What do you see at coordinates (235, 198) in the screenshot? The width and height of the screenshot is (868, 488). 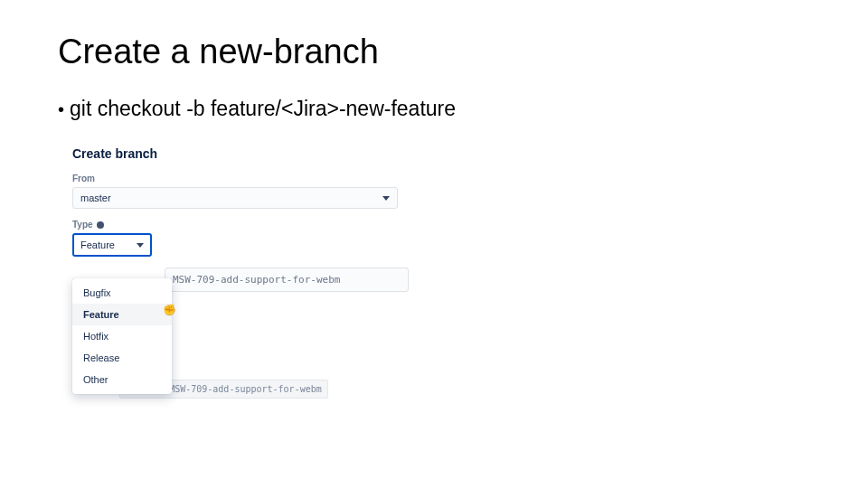 I see `from-select: master` at bounding box center [235, 198].